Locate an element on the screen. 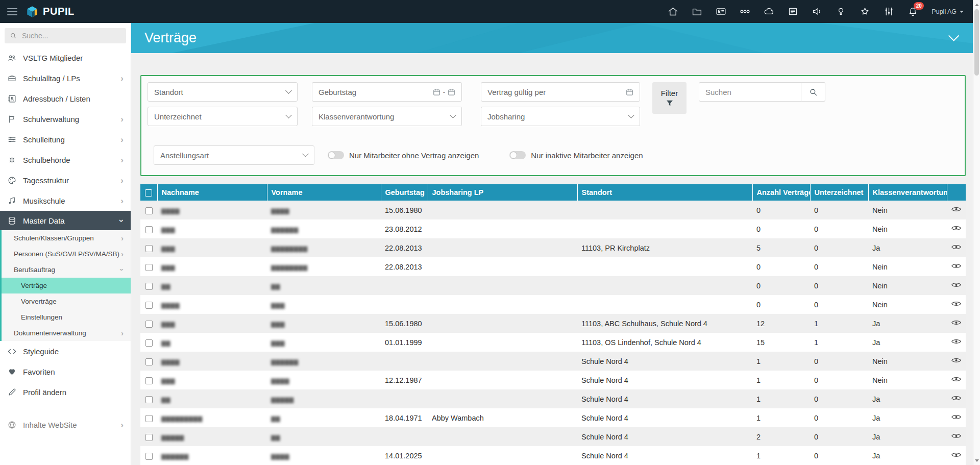 The width and height of the screenshot is (980, 465). search-input is located at coordinates (750, 92).